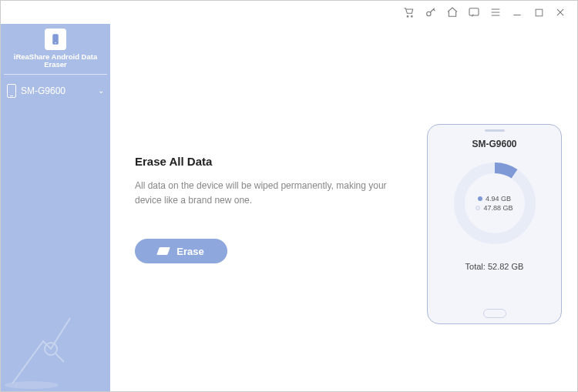 The width and height of the screenshot is (578, 392). I want to click on titlebar, so click(289, 12).